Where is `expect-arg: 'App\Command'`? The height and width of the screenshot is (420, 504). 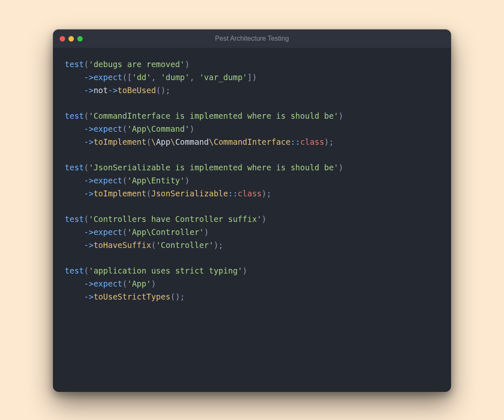
expect-arg: 'App\Command' is located at coordinates (159, 129).